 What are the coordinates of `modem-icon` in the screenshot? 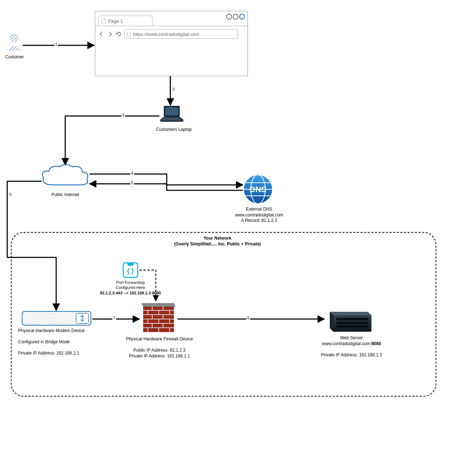 It's located at (57, 319).